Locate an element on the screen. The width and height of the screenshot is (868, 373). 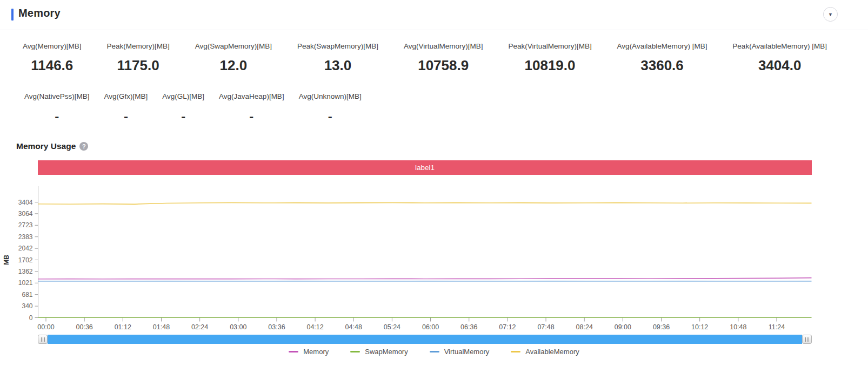
panel-header: Memory ▼ is located at coordinates (434, 15).